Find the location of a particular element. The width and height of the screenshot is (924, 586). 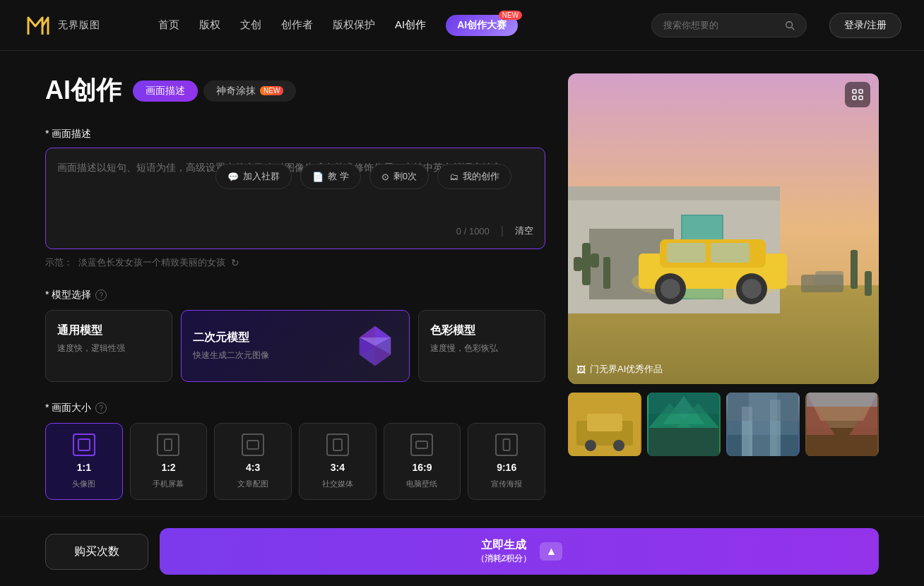

tutorial-icon: 📄 is located at coordinates (318, 177).